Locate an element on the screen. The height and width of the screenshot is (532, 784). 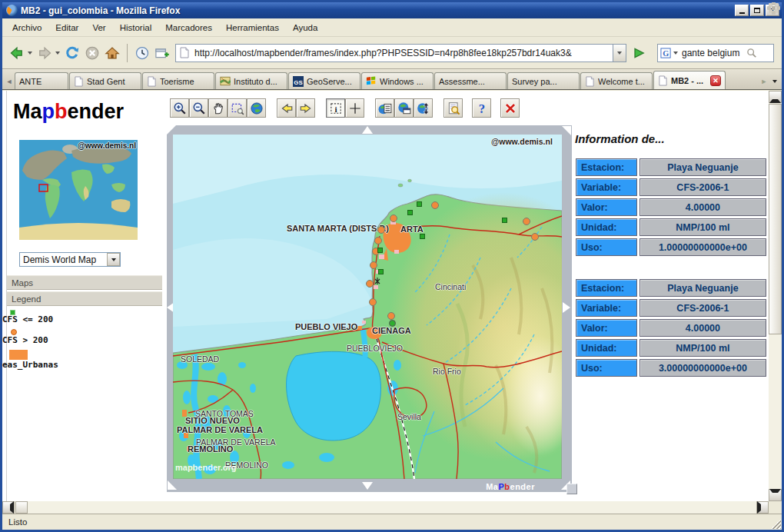
tab-instituto: Instituto d... is located at coordinates (251, 81).